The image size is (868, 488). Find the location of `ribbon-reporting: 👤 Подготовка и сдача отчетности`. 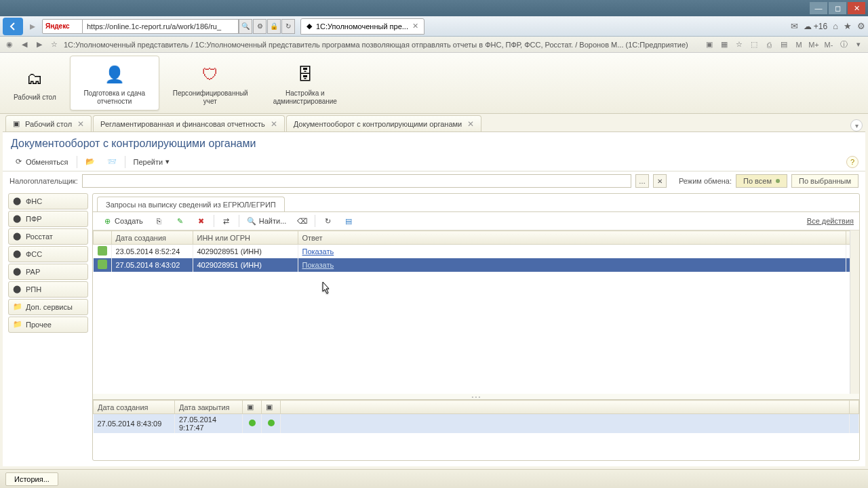

ribbon-reporting: 👤 Подготовка и сдача отчетности is located at coordinates (115, 83).